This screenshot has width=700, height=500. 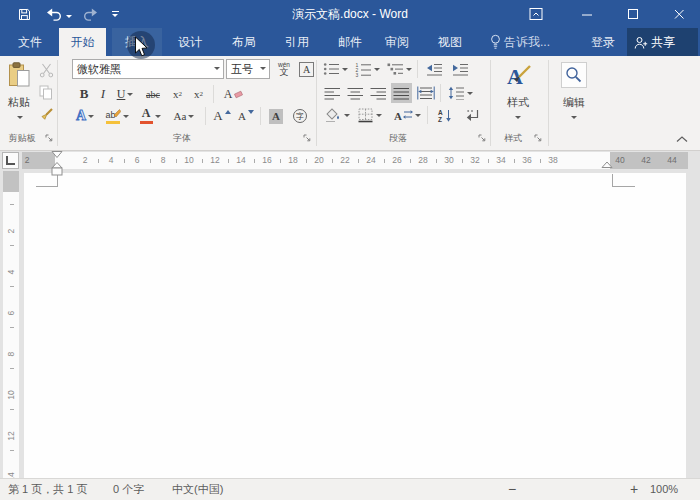 What do you see at coordinates (198, 94) in the screenshot?
I see `superscript-button: x2` at bounding box center [198, 94].